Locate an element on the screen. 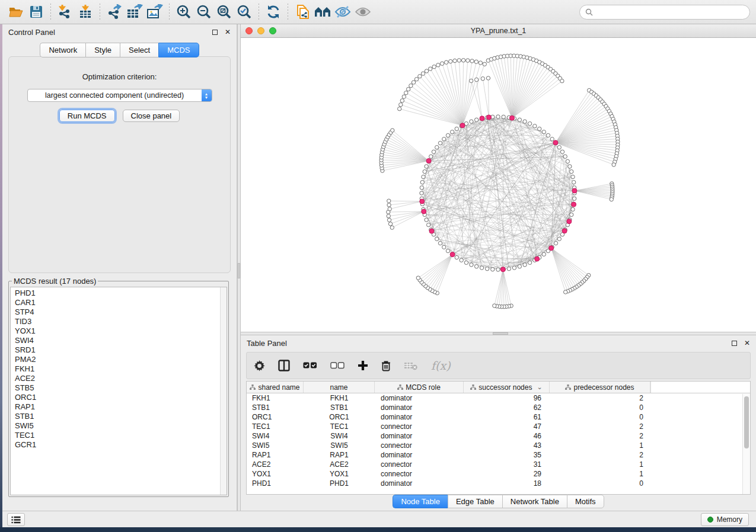 The height and width of the screenshot is (532, 756). table-cell: SWI5 is located at coordinates (275, 446).